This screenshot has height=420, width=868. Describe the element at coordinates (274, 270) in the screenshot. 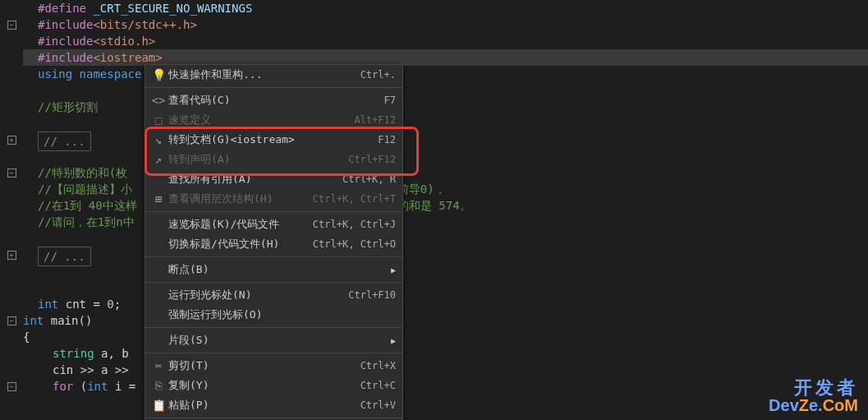

I see `menu-breakpoint: 断点(B) ▶` at that location.